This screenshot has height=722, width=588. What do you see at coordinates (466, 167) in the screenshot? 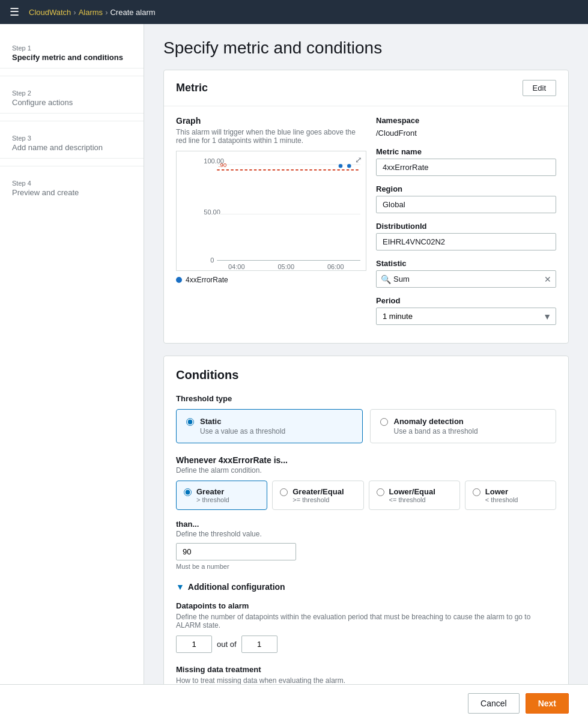
I see `metric-name-input` at bounding box center [466, 167].